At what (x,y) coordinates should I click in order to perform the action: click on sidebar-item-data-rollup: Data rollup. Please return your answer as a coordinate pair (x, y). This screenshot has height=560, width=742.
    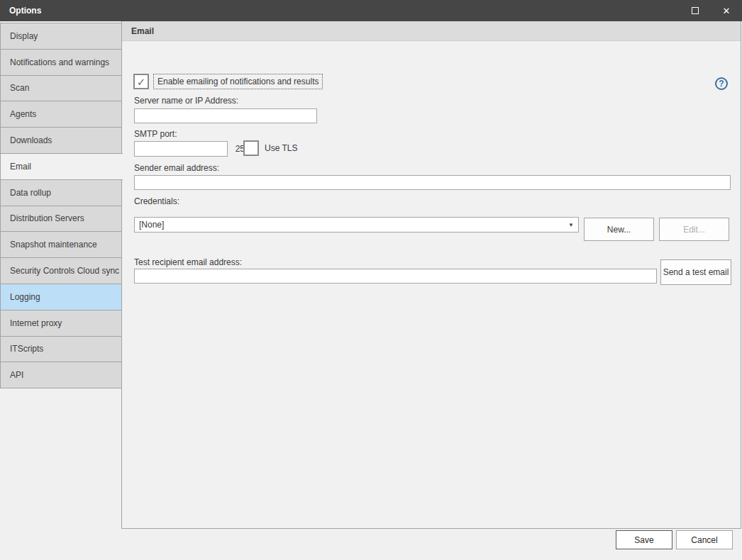
    Looking at the image, I should click on (61, 193).